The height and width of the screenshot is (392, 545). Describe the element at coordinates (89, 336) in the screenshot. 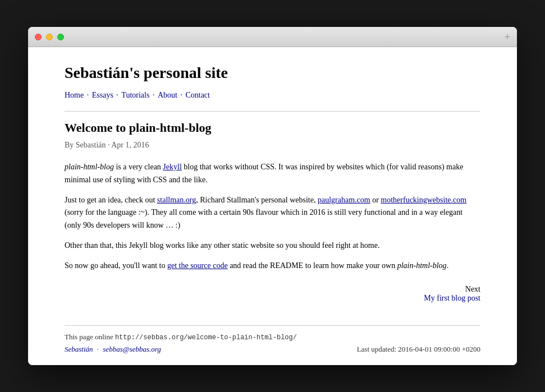

I see `page-online-label: This page online` at that location.